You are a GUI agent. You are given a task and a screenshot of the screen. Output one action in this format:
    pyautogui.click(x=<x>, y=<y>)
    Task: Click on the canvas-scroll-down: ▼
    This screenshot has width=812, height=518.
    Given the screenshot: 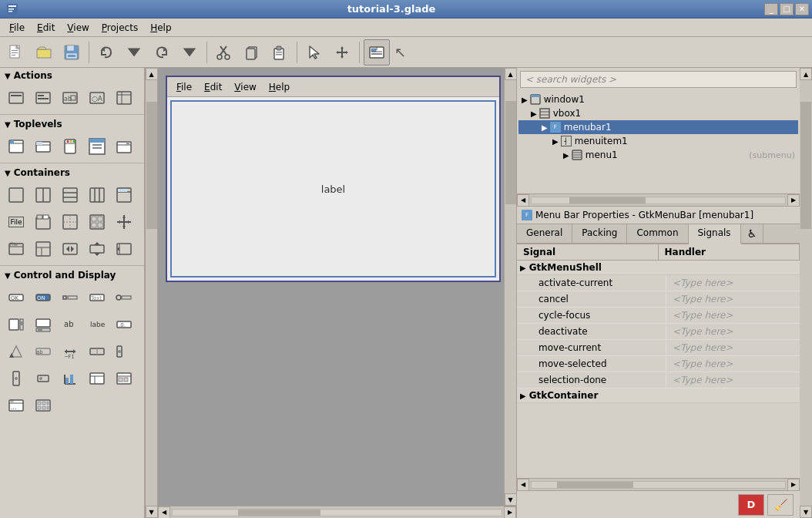 What is the action you would take?
    pyautogui.click(x=511, y=500)
    